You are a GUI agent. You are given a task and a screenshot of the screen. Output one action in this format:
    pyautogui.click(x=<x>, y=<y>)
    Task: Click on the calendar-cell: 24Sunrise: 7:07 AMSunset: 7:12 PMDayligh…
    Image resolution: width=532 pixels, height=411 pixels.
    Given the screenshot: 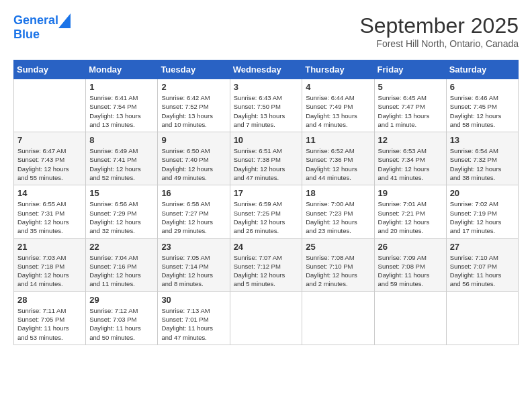 What is the action you would take?
    pyautogui.click(x=266, y=265)
    